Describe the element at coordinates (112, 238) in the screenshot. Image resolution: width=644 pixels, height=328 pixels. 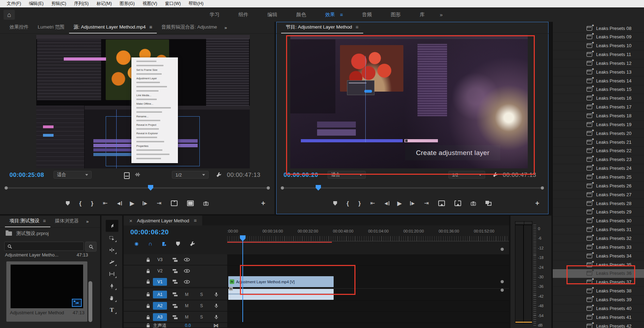
I see `tool-track-select` at that location.